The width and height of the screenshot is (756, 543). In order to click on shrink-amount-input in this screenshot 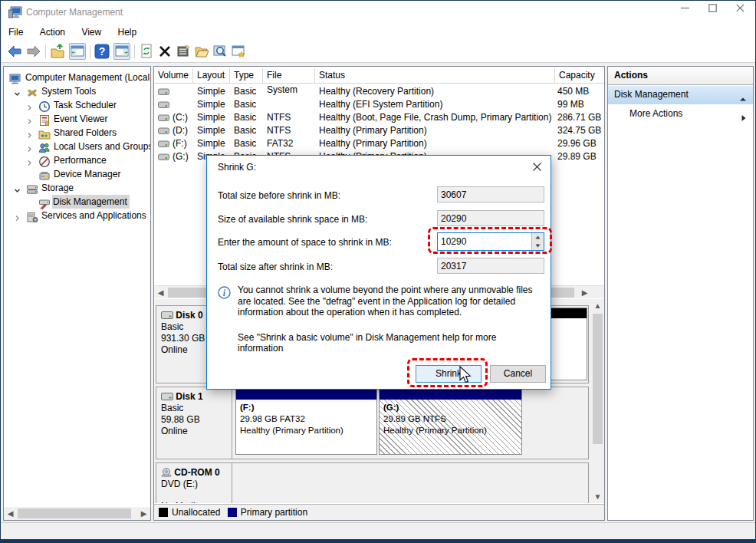, I will do `click(485, 242)`.